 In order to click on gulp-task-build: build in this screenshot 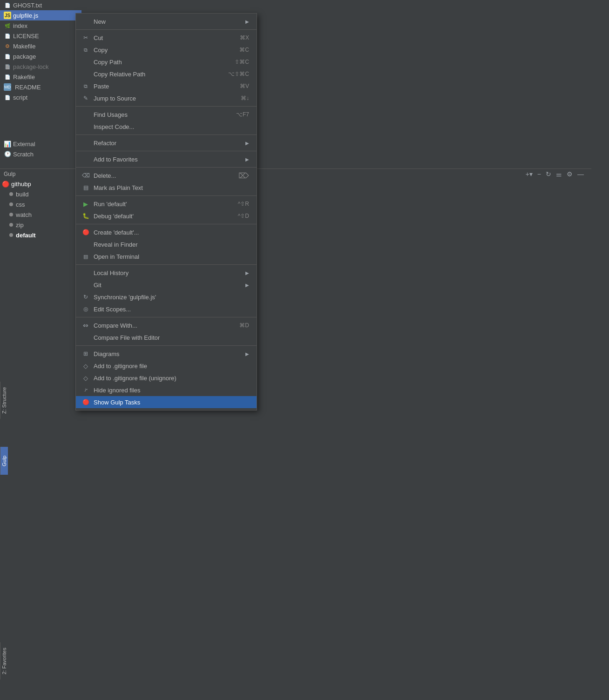, I will do `click(41, 194)`.